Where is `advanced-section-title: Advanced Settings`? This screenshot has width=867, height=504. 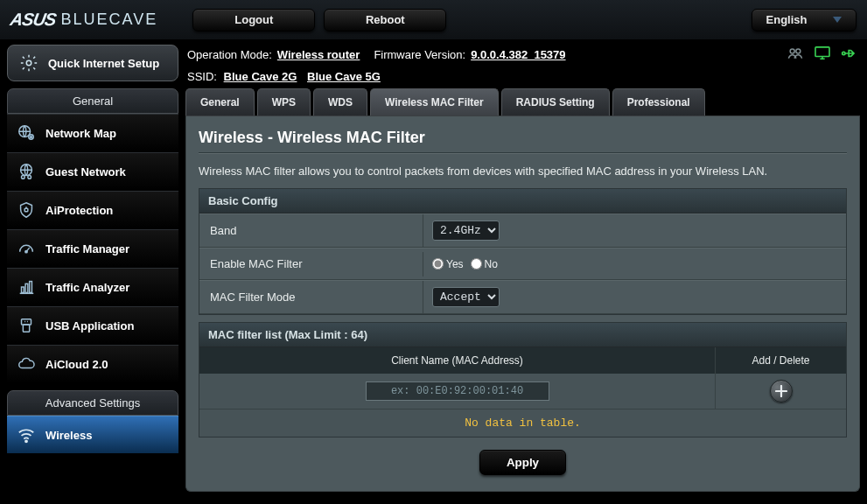 advanced-section-title: Advanced Settings is located at coordinates (93, 402).